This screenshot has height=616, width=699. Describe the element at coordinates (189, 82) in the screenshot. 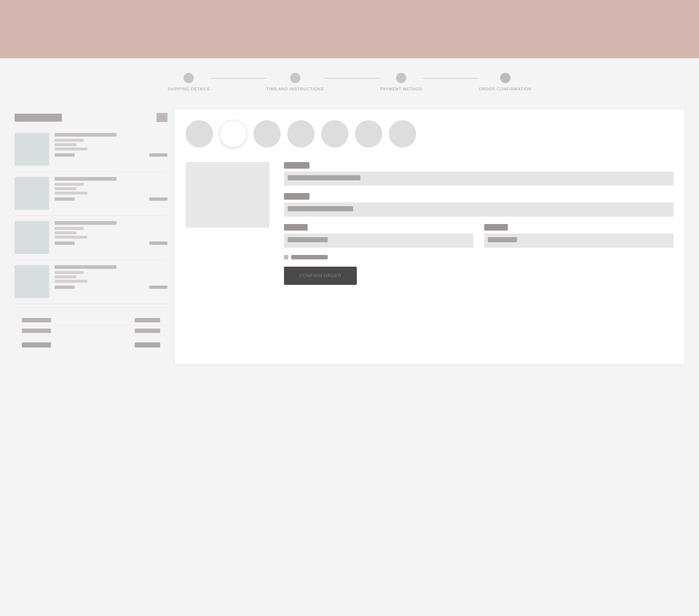

I see `step-shipping: SHIPPING DETAILS` at that location.